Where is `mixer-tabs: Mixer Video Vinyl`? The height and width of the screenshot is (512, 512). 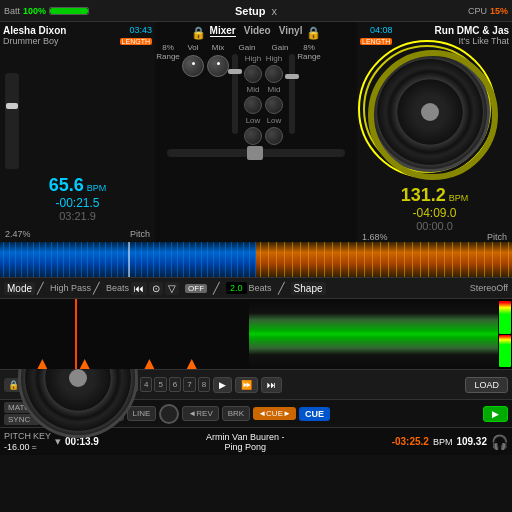 mixer-tabs: Mixer Video Vinyl is located at coordinates (256, 31).